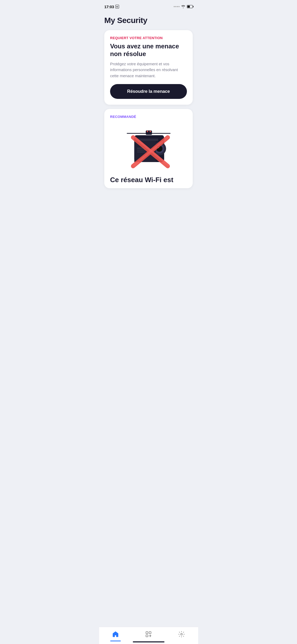 The height and width of the screenshot is (644, 297). Describe the element at coordinates (148, 38) in the screenshot. I see `alert-label: Requiert votre attention` at that location.